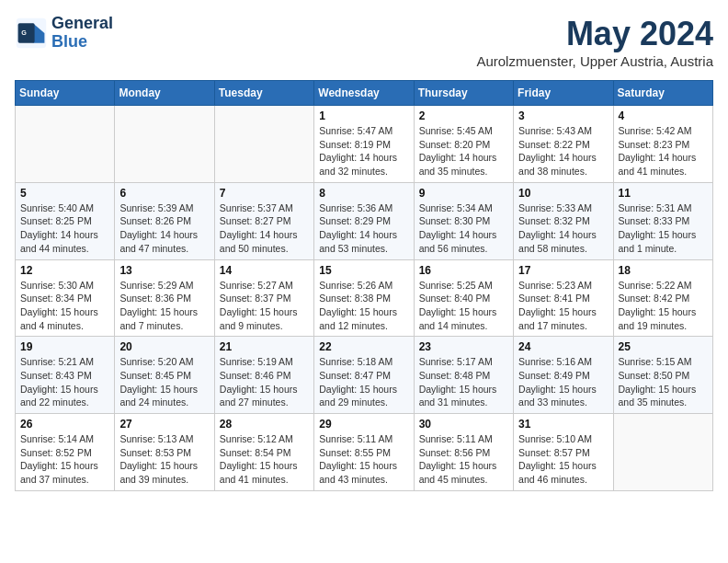 This screenshot has width=728, height=563. Describe the element at coordinates (364, 453) in the screenshot. I see `calendar-week-row: 26Sunrise: 5:14 AM Sunset: 8:52 PM Dayli…` at that location.